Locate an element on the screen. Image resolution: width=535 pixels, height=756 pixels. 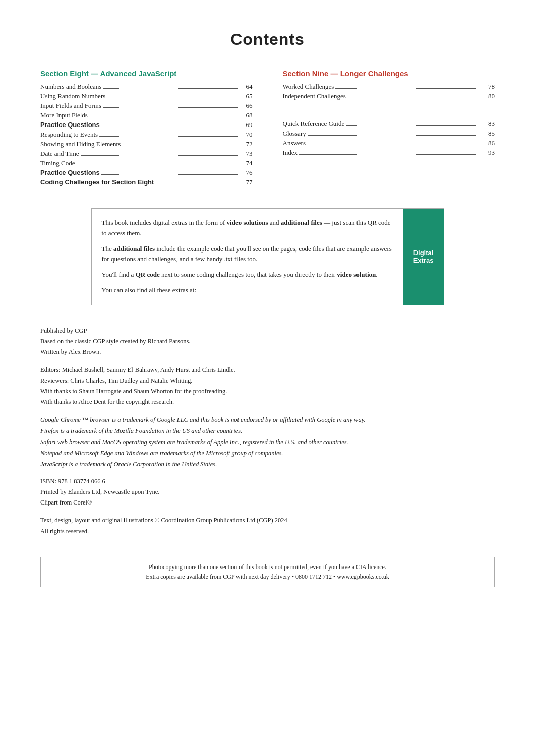
toc-page-num: 69 is located at coordinates (247, 125).